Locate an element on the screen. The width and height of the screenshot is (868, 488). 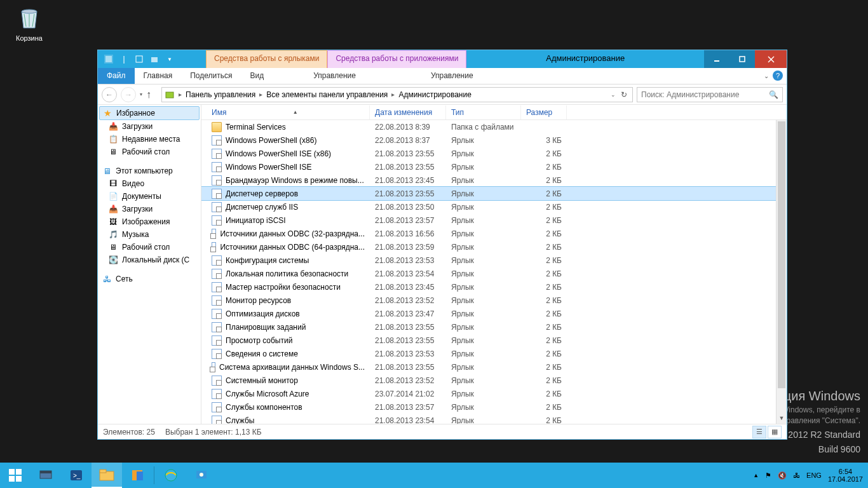
tray-volume-icon: 🔇 is located at coordinates (782, 475).